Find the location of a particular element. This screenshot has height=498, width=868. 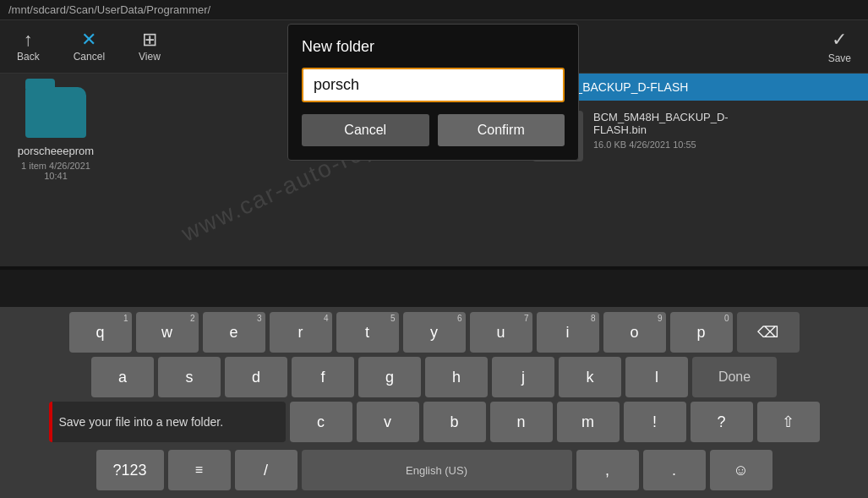

keyboard-row-bottom: ?123 ≡ / English (US) , . ☺ is located at coordinates (434, 470).